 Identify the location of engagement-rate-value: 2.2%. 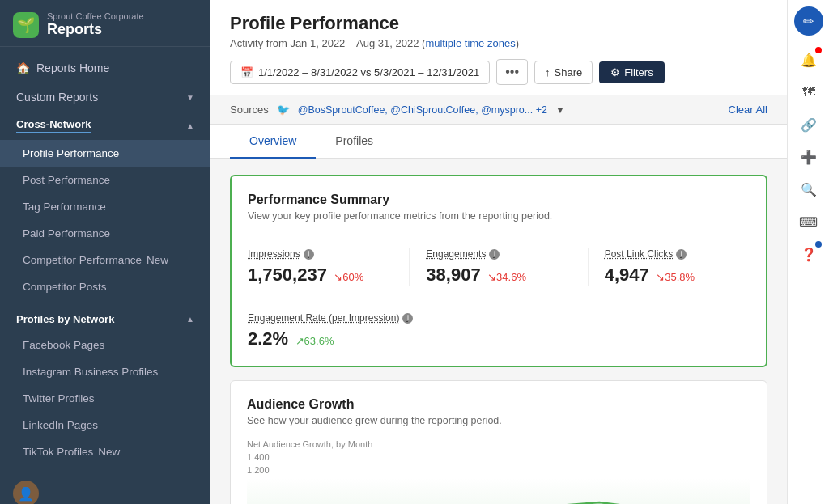
(268, 338).